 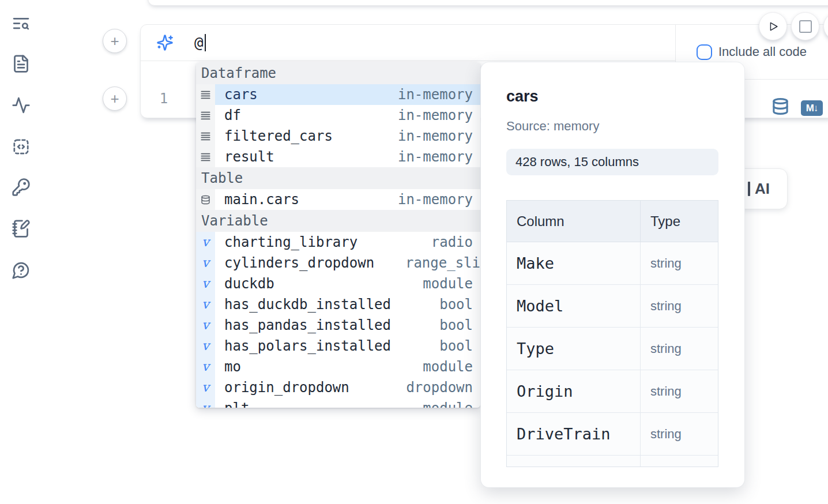 What do you see at coordinates (612, 264) in the screenshot?
I see `table-row: Make string` at bounding box center [612, 264].